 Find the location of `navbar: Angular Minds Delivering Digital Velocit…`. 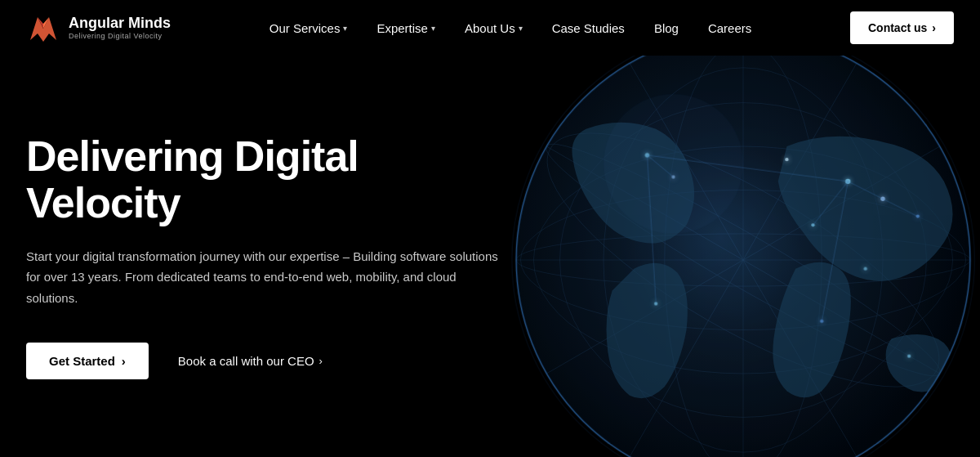

navbar: Angular Minds Delivering Digital Velocit… is located at coordinates (490, 28).